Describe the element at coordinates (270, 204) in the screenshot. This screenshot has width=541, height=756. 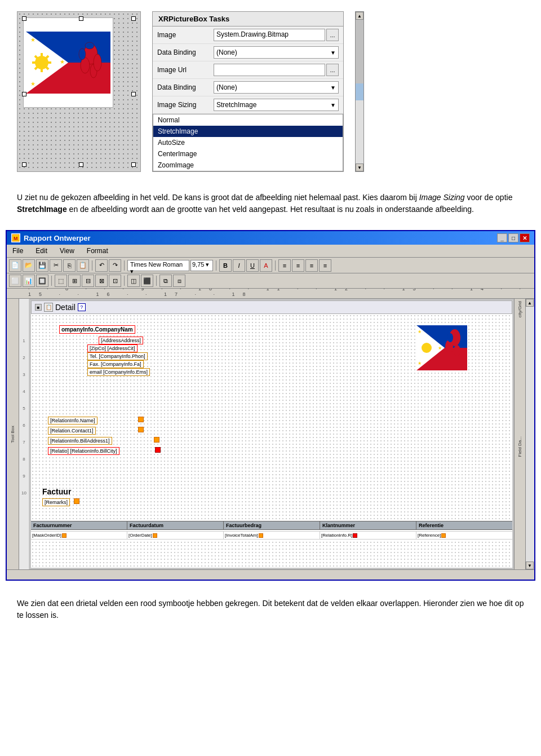
I see `text-para-1: U ziet nu de gekozen afbeelding in het v…` at that location.